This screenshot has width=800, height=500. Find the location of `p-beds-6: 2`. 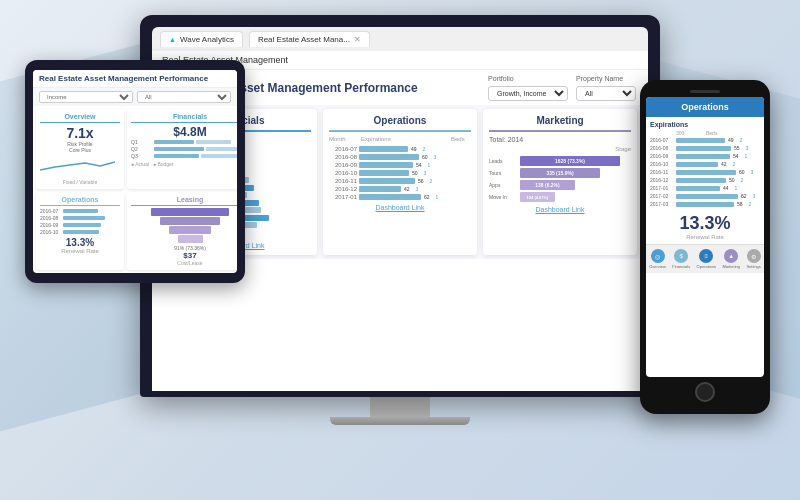

p-beds-6: 2 is located at coordinates (742, 180).